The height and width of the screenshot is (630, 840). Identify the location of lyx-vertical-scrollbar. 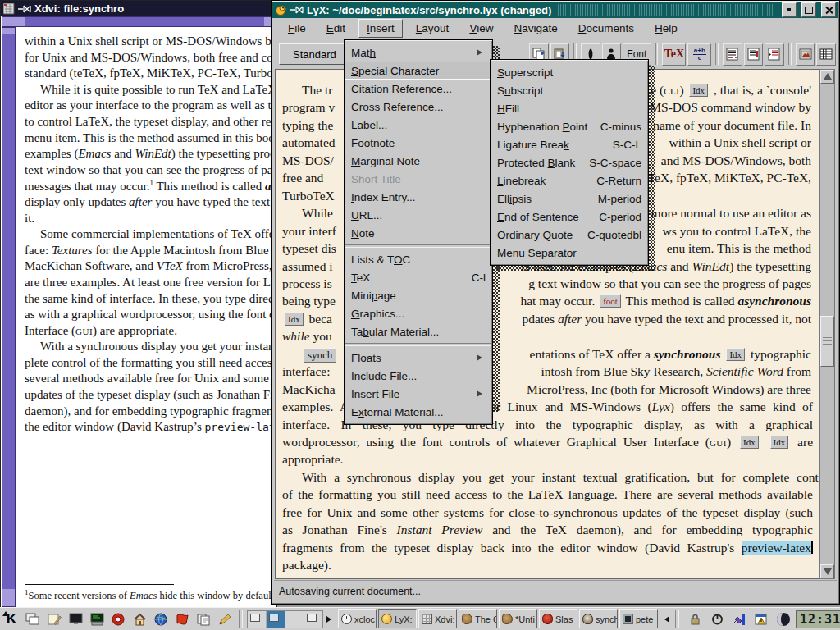
(827, 324).